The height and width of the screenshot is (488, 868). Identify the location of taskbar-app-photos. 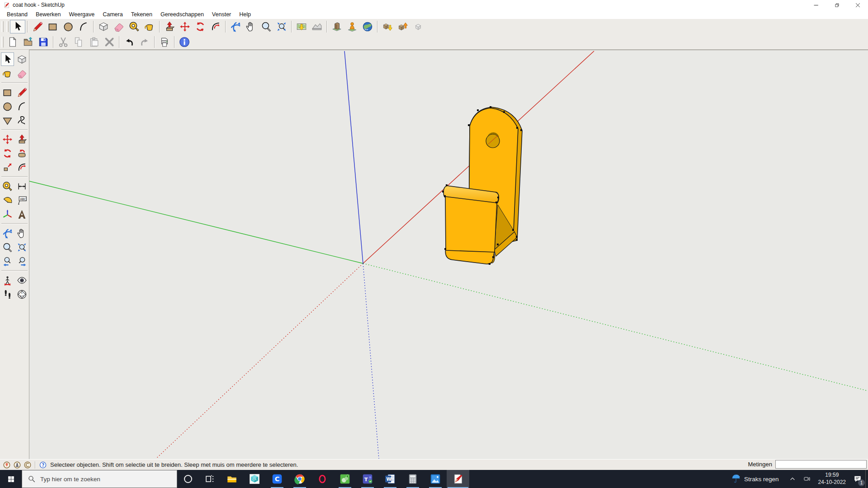
(435, 479).